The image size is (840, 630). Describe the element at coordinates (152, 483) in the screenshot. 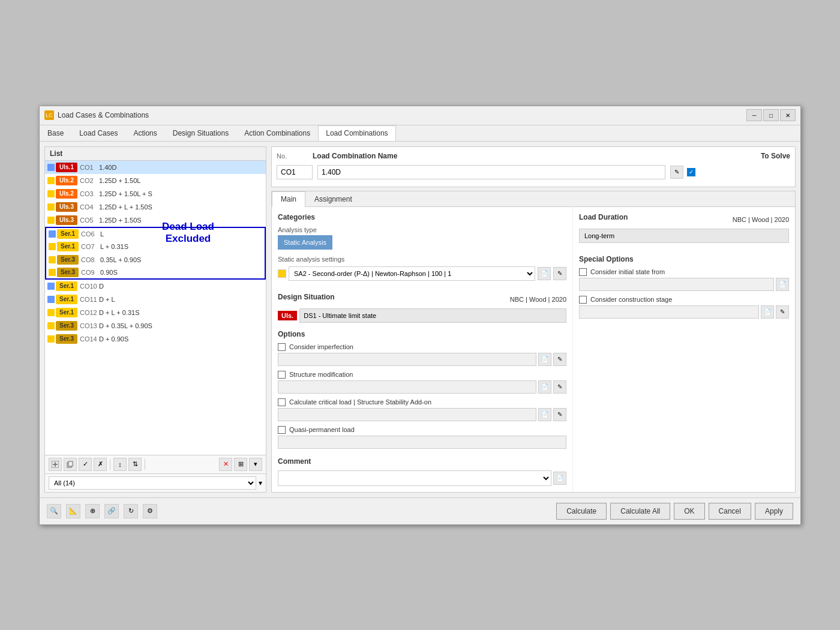

I see `filter-select: All (14)` at that location.